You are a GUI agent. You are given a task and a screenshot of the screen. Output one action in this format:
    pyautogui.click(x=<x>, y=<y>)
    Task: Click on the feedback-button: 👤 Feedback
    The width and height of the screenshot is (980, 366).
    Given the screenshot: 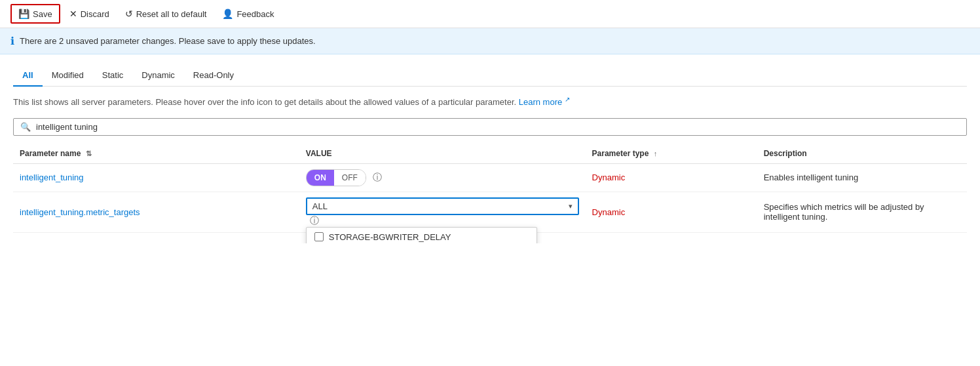 What is the action you would take?
    pyautogui.click(x=248, y=14)
    